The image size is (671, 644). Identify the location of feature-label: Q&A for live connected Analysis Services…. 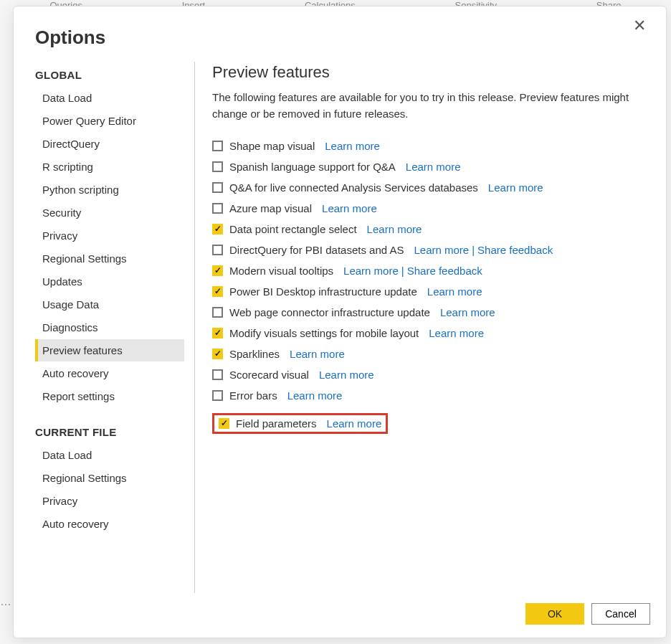
(354, 188).